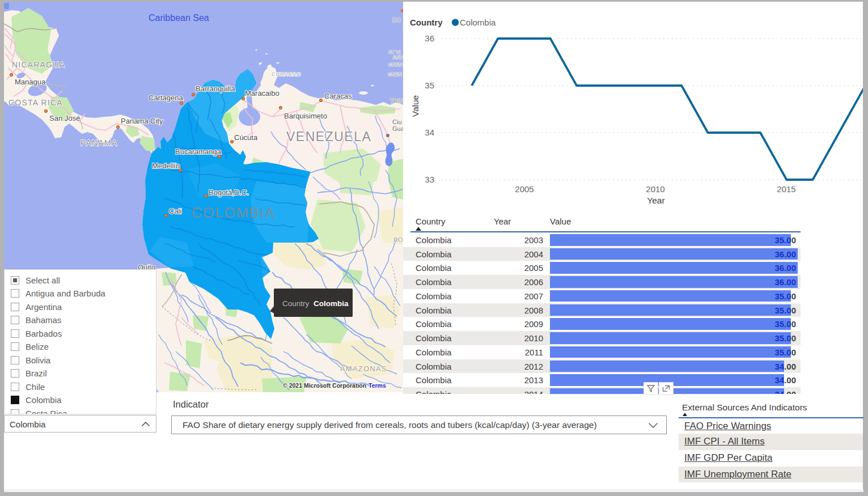 The width and height of the screenshot is (868, 496). What do you see at coordinates (215, 88) in the screenshot?
I see `svg-text: Barranquilla` at bounding box center [215, 88].